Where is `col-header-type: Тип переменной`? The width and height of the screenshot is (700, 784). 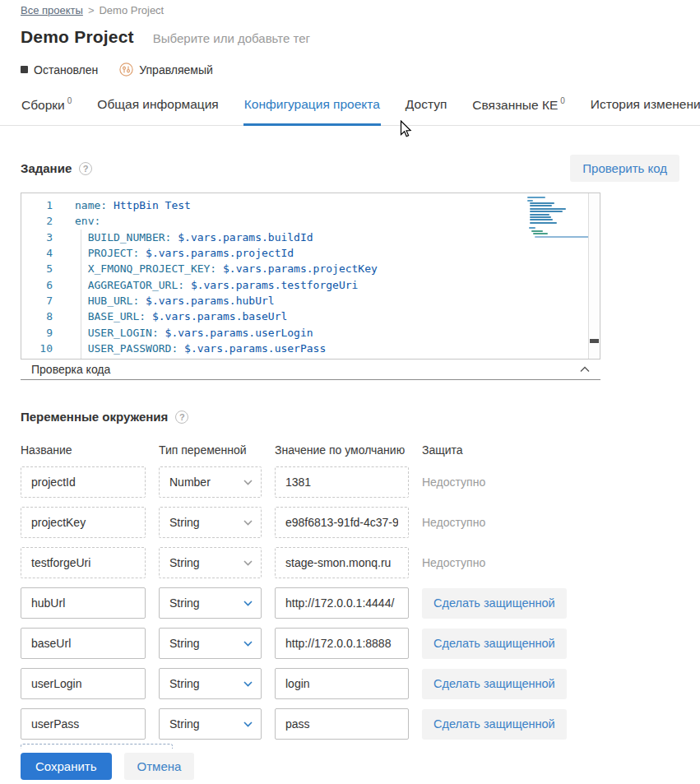
col-header-type: Тип переменной is located at coordinates (217, 450).